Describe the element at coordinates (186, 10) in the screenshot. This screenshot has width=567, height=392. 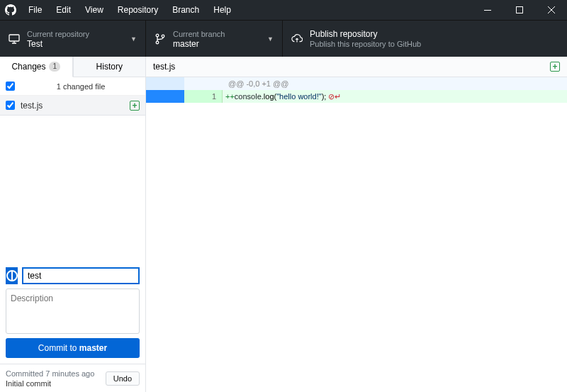
I see `menu-branch: Branch` at that location.